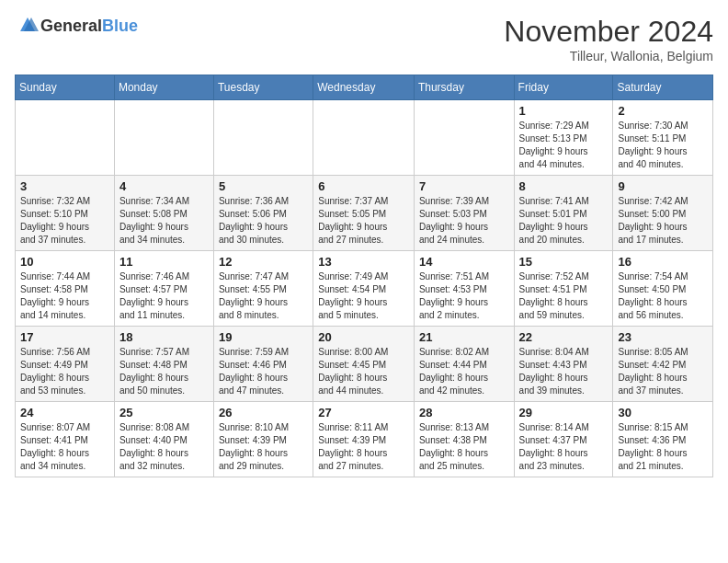 The image size is (728, 563). What do you see at coordinates (164, 372) in the screenshot?
I see `day-info: Sunrise: 7:57 AM Sunset: 4:48 PM Dayligh…` at bounding box center [164, 372].